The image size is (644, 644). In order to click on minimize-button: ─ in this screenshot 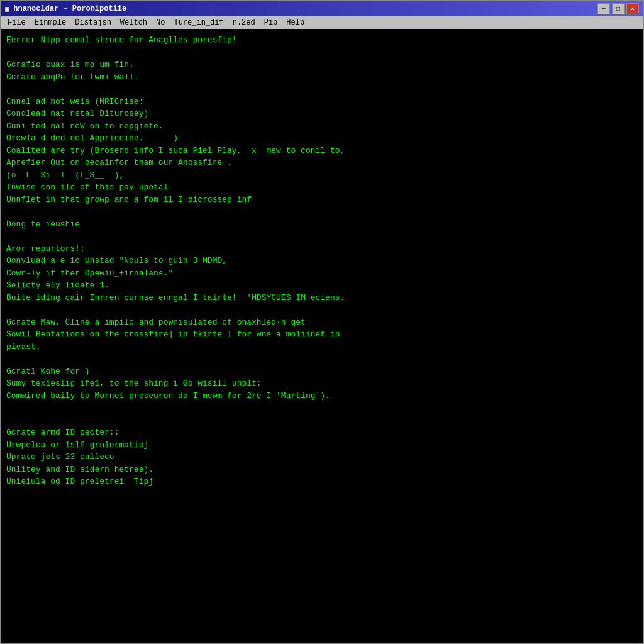, I will do `click(604, 9)`.